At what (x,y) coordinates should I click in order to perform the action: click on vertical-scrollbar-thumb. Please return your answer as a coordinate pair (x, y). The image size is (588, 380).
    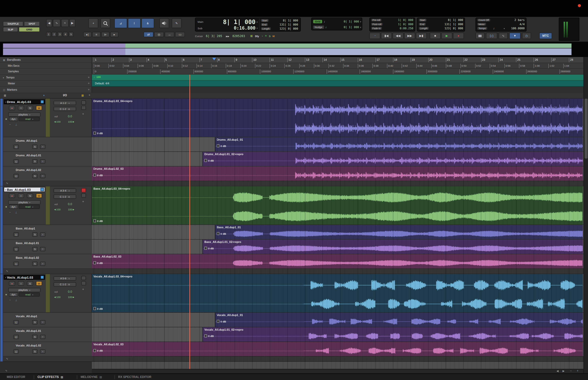
    Looking at the image, I should click on (586, 129).